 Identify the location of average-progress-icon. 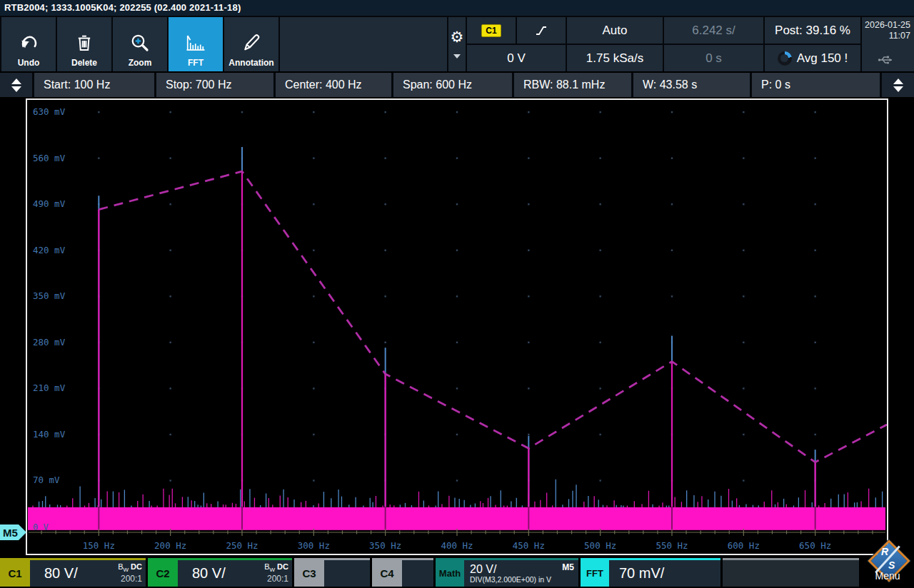
(785, 59).